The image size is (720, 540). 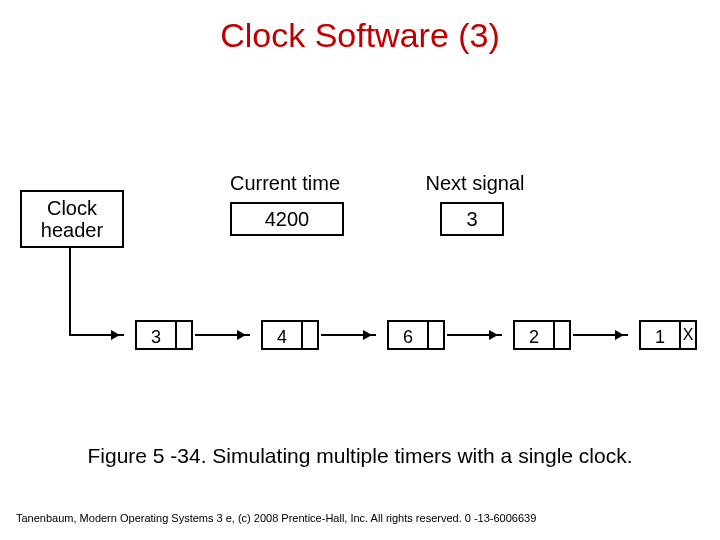 I want to click on figure-caption: Figure 5 -34. Simulating multiple timers…, so click(x=360, y=456).